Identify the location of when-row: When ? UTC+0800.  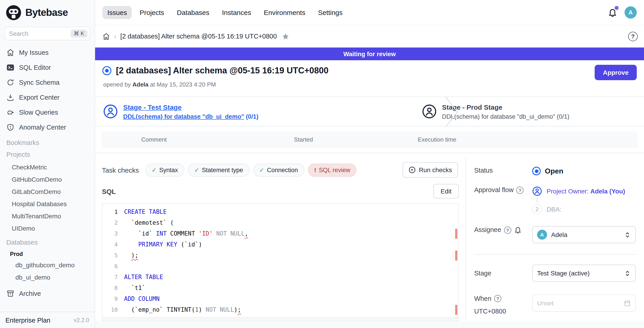
(555, 304).